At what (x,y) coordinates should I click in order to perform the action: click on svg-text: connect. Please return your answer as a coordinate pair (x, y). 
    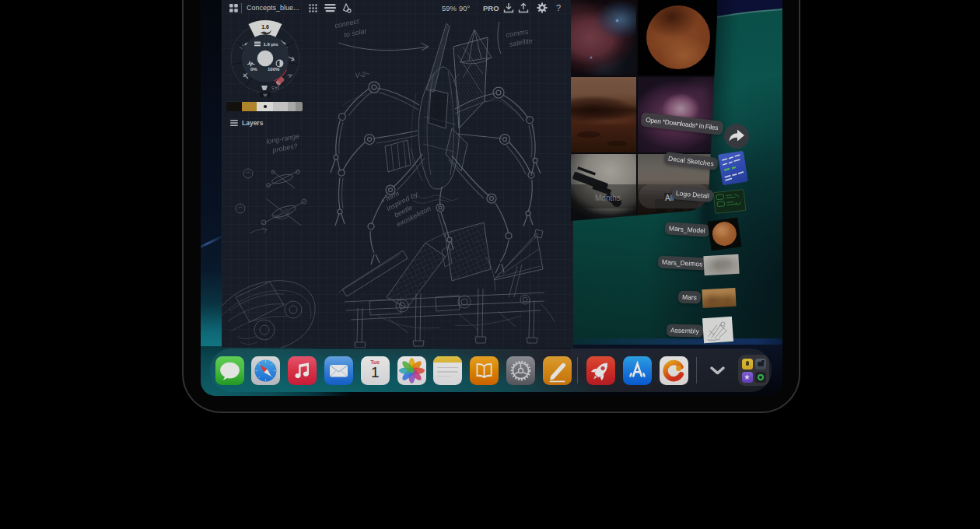
    Looking at the image, I should click on (347, 23).